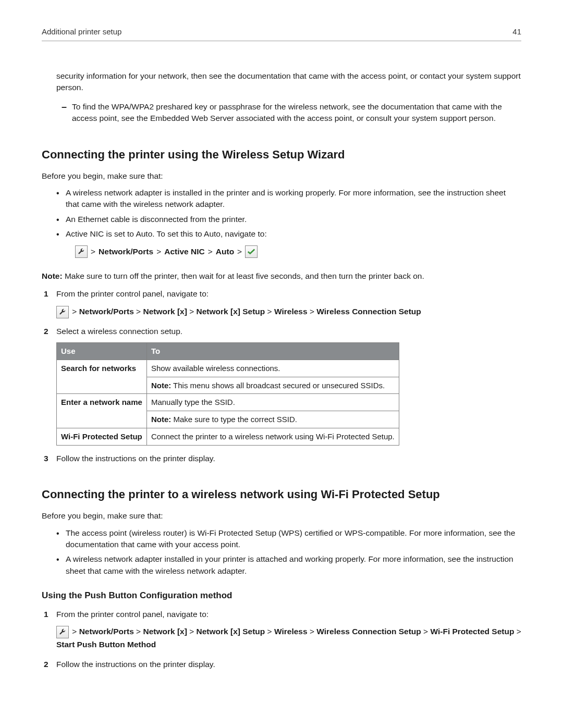  I want to click on bullet-item: A wireless network adapter is installed …, so click(289, 199).